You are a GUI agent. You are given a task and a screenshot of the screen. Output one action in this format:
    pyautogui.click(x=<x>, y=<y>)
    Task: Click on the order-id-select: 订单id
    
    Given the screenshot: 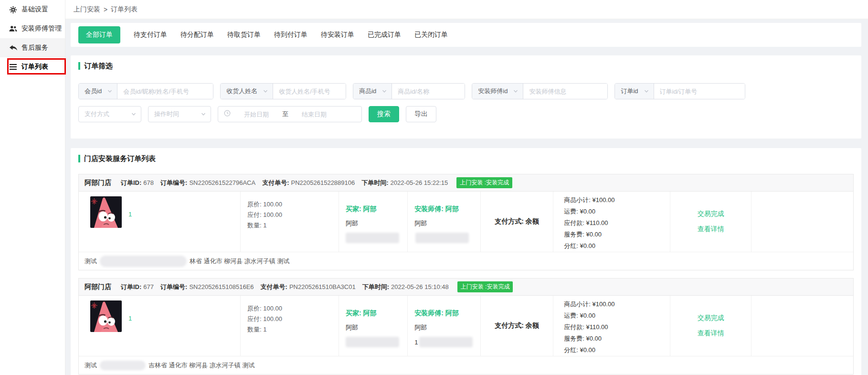 What is the action you would take?
    pyautogui.click(x=634, y=91)
    